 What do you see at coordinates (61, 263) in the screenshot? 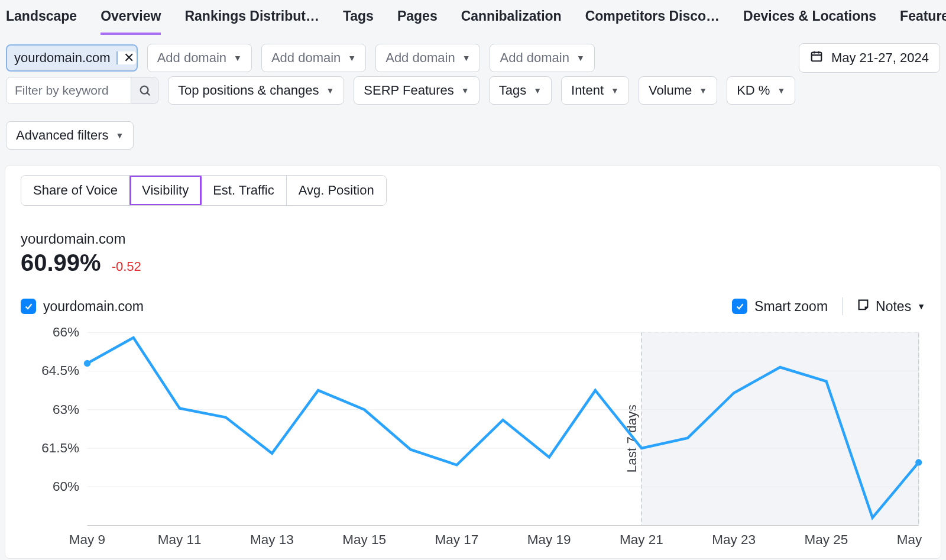
I see `stat-value: 60.99%` at bounding box center [61, 263].